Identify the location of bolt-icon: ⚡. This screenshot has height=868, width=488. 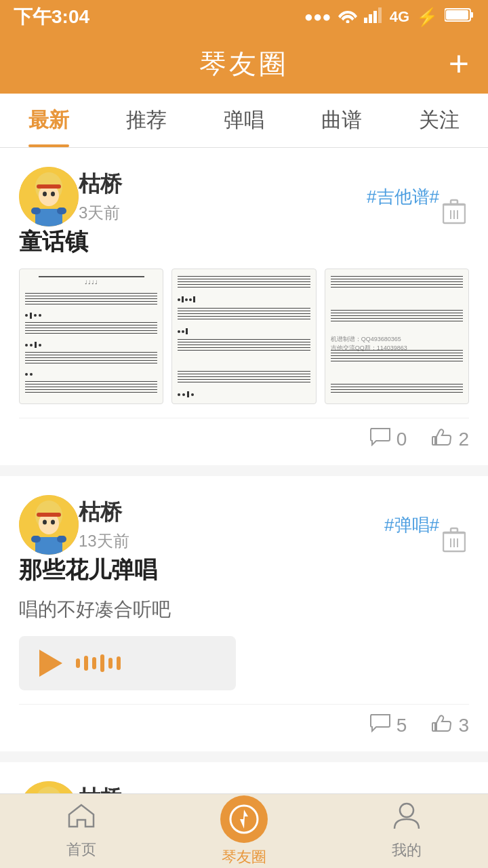
(427, 18).